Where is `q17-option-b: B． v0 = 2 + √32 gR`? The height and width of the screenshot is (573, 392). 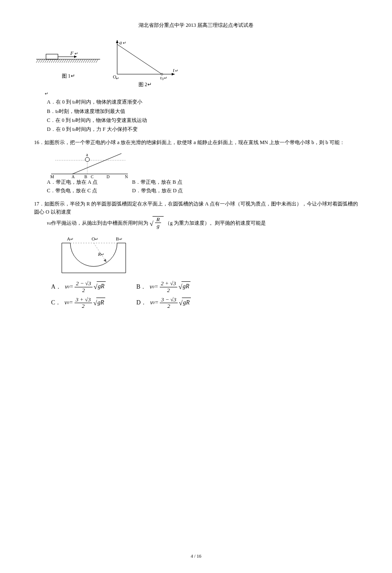
q17-option-b: B． v0 = 2 + √32 gR is located at coordinates (179, 287).